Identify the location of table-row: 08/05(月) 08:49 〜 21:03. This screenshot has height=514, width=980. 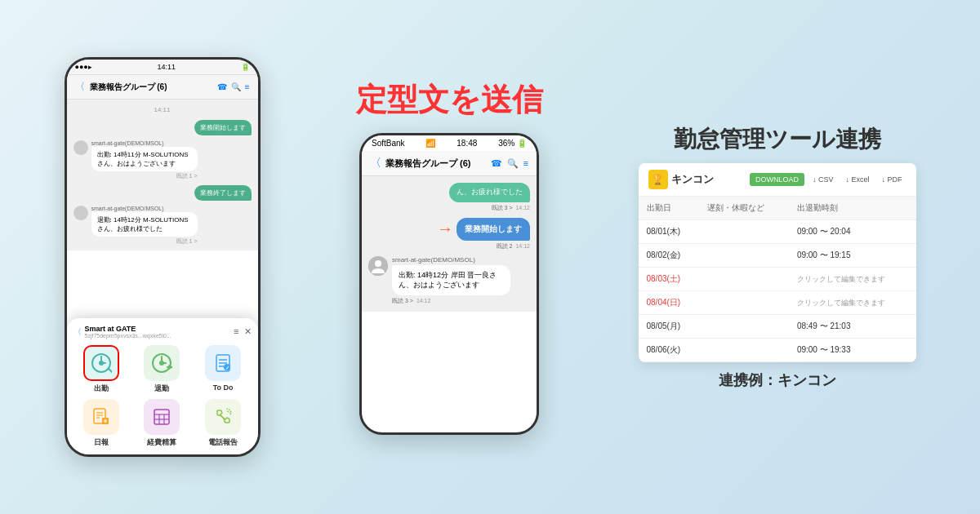
(777, 326).